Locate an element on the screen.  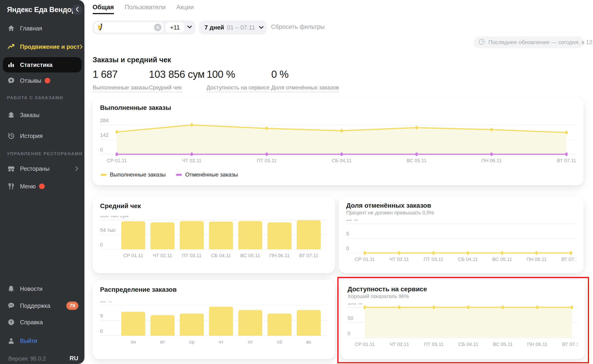
chevron-left-icon is located at coordinates (77, 10).